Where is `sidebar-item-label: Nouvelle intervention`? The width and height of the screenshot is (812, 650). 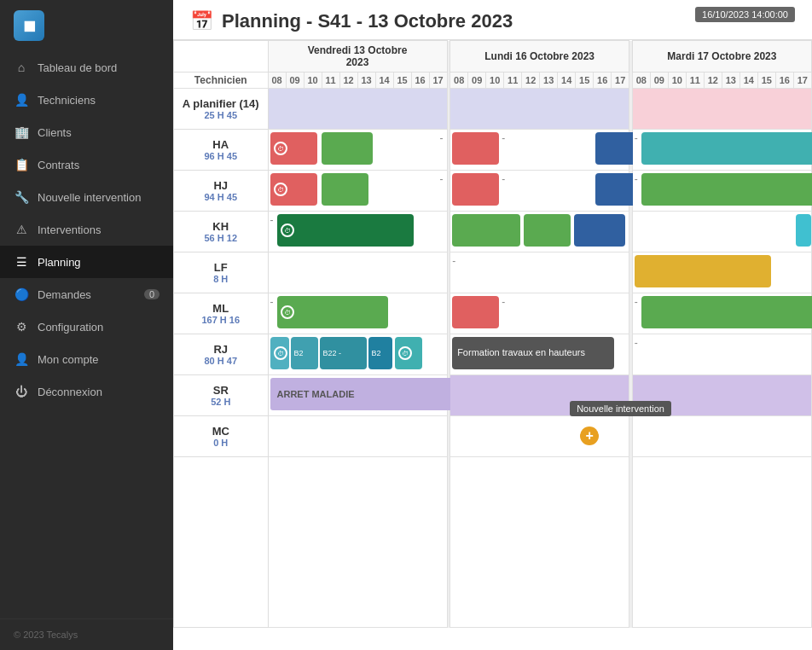
sidebar-item-label: Nouvelle intervention is located at coordinates (89, 198).